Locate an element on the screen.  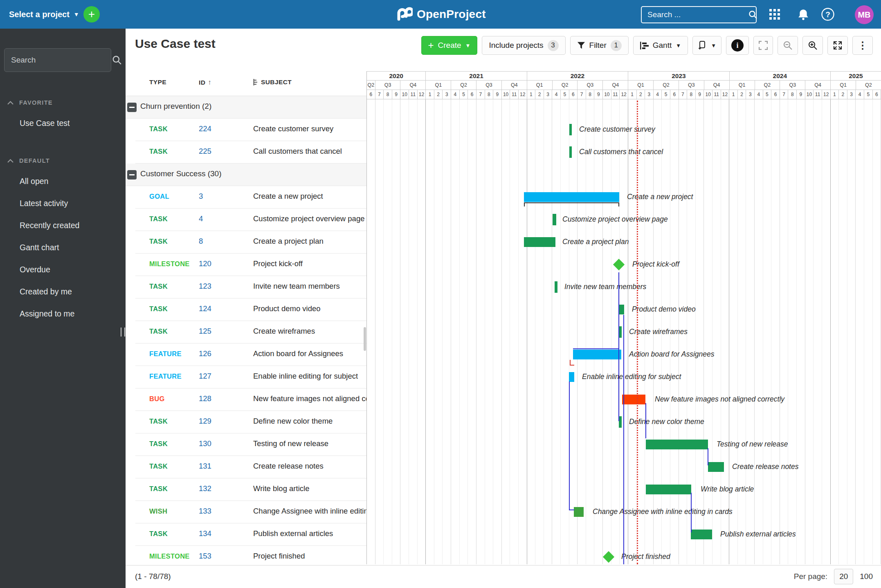
wp-subject: Product demo video is located at coordinates (310, 309).